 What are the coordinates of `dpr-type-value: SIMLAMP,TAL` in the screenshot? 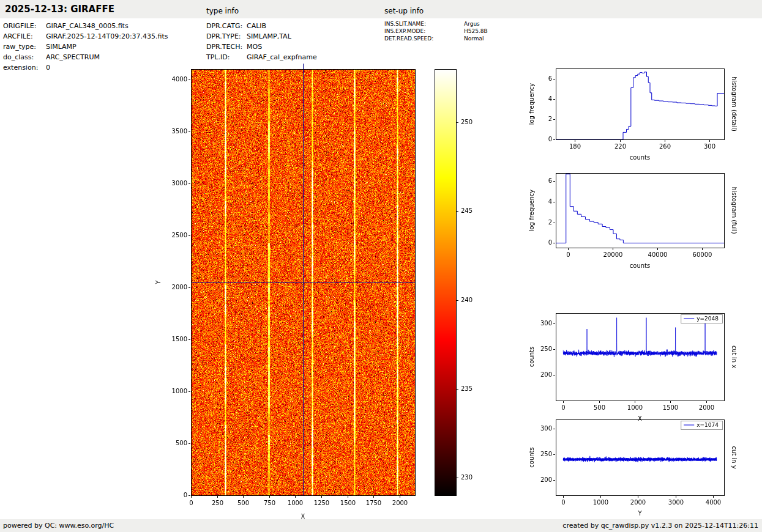 It's located at (269, 37).